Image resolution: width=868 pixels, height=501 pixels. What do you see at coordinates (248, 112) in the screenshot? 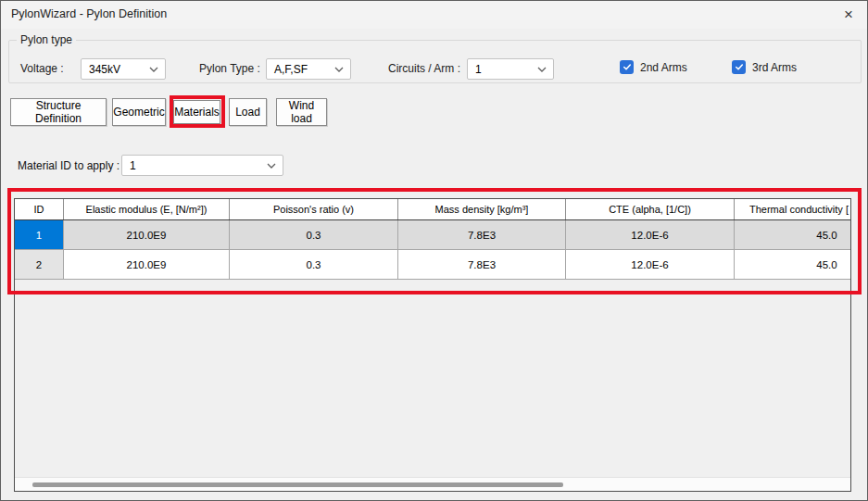
I see `tab-load: Load` at bounding box center [248, 112].